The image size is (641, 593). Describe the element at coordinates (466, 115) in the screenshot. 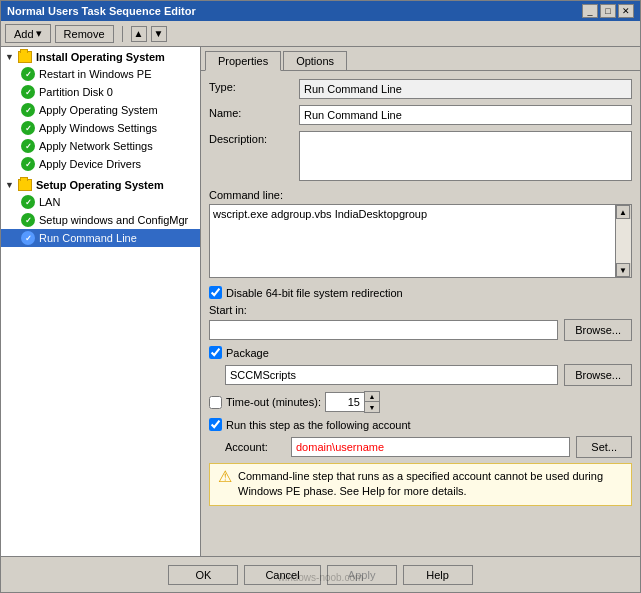

I see `name-value` at that location.